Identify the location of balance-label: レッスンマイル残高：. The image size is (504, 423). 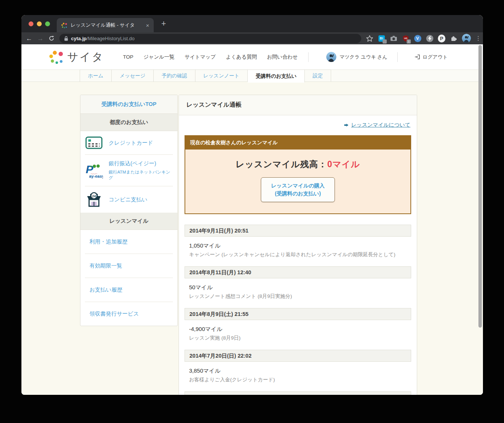
(282, 164).